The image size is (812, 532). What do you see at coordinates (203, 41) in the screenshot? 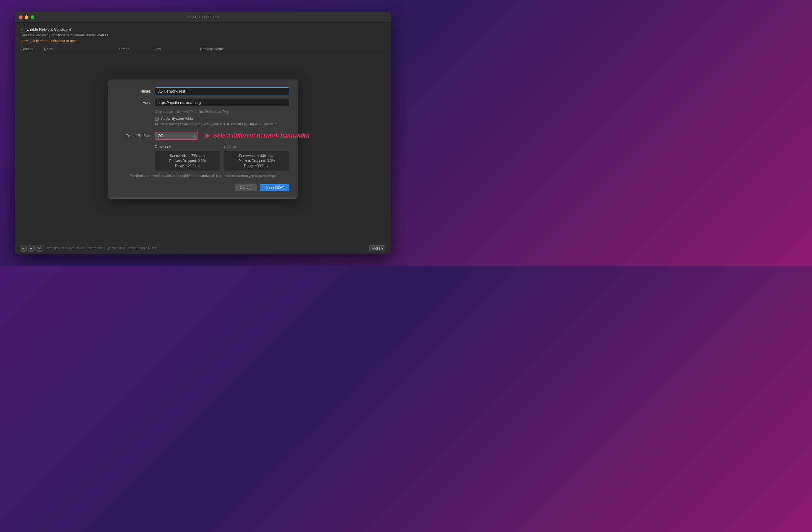
I see `warning-text: Only 1 Rule can be activated at once` at bounding box center [203, 41].